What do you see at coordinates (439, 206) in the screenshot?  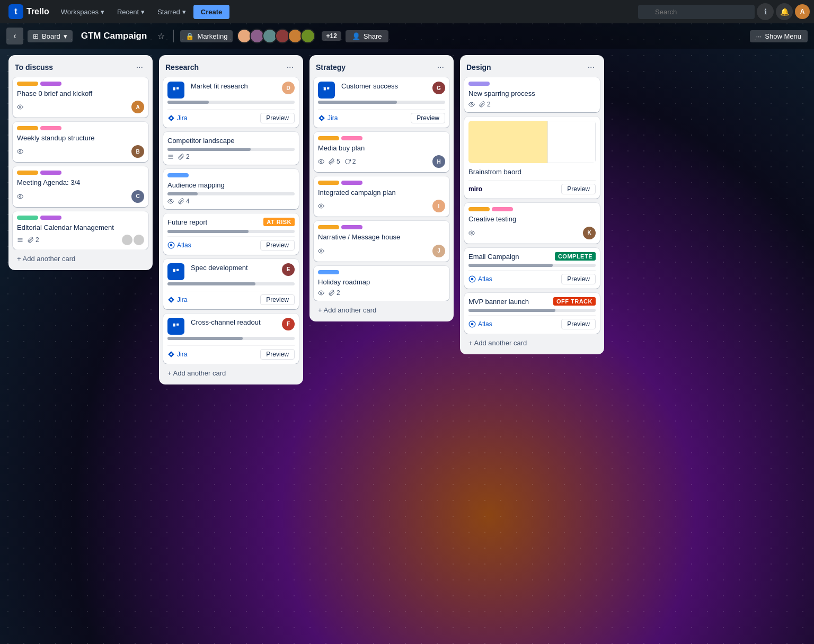 I see `card-avatar: I` at bounding box center [439, 206].